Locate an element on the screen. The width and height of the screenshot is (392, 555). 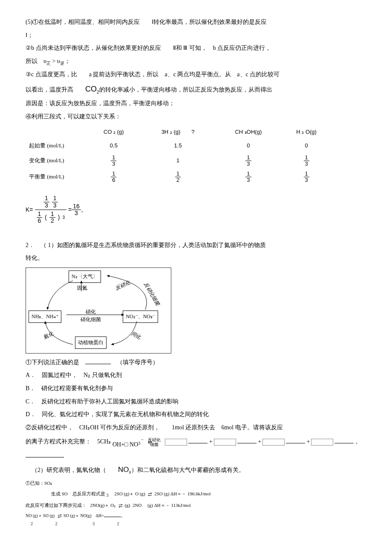
text: > υ is located at coordinates (55, 61).